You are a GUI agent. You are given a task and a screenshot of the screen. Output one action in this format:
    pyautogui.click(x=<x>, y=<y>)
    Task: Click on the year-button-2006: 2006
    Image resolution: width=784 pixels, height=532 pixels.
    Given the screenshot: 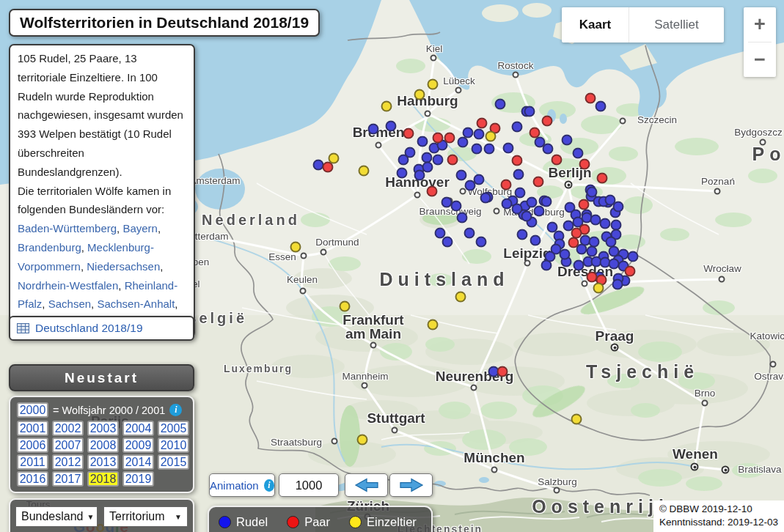 What is the action you would take?
    pyautogui.click(x=32, y=446)
    